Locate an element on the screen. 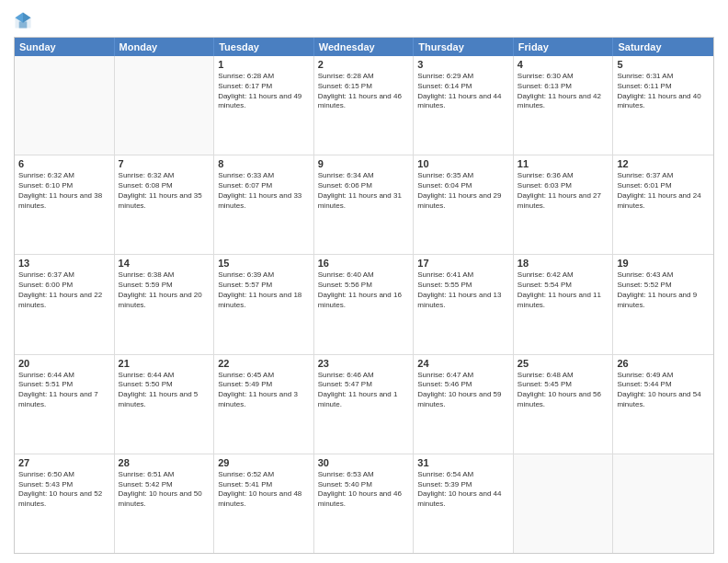  cell-content: Sunrise: 6:30 AM Sunset: 6:13 PM Dayligh… is located at coordinates (563, 92).